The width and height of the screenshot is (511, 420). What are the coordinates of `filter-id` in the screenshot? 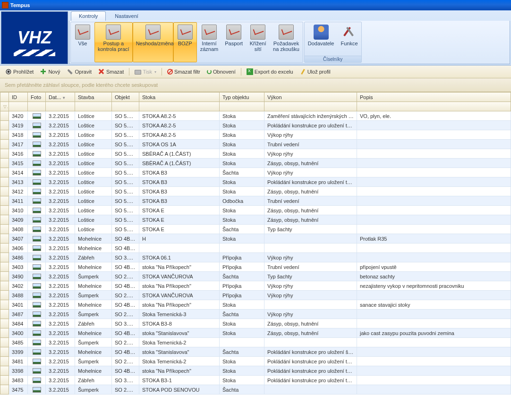 It's located at (18, 107).